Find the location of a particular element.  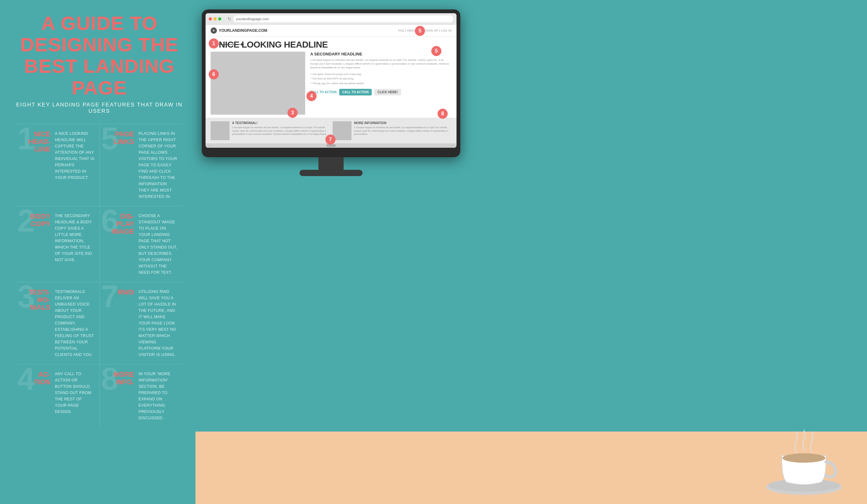

badge-6: 6 is located at coordinates (214, 74).